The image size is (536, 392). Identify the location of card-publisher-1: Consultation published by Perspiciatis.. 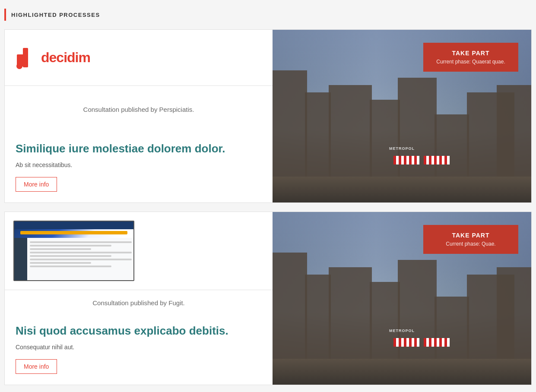
(139, 110).